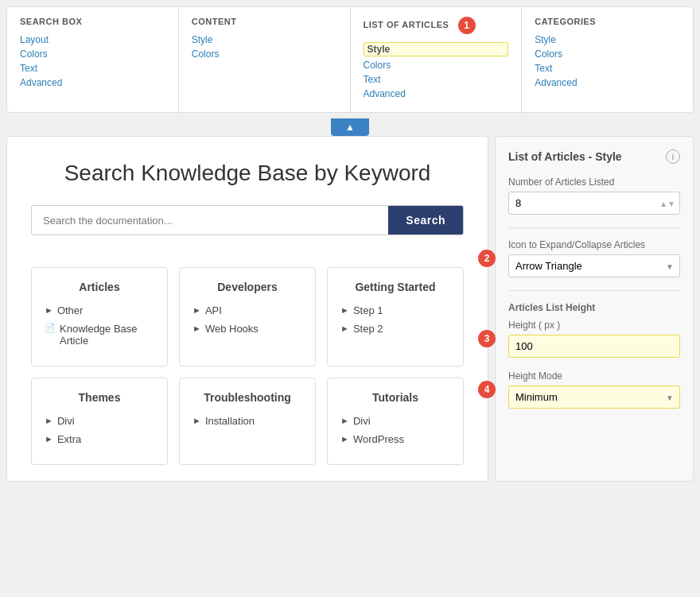  I want to click on item-step1: Step 1, so click(368, 310).